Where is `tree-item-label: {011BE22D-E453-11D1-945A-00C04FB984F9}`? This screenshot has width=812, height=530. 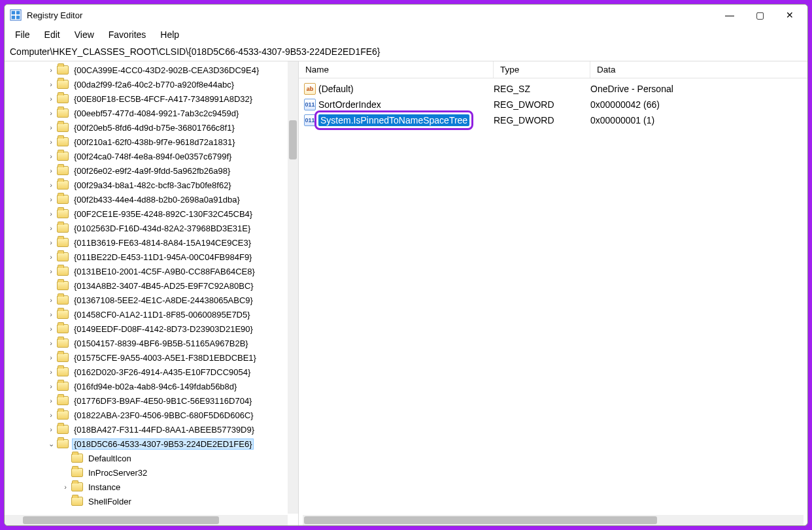 tree-item-label: {011BE22D-E453-11D1-945A-00C04FB984F9} is located at coordinates (163, 257).